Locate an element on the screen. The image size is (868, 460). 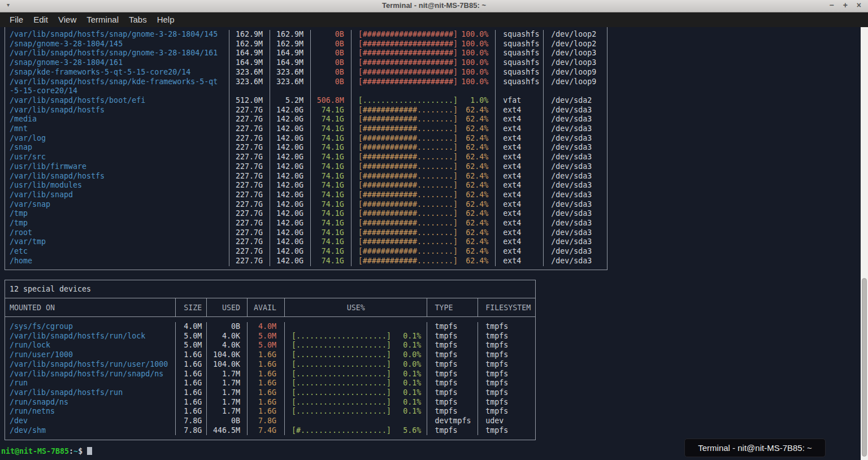
table-row: /home227.7G142.0G74.1G[############.....… is located at coordinates (306, 261).